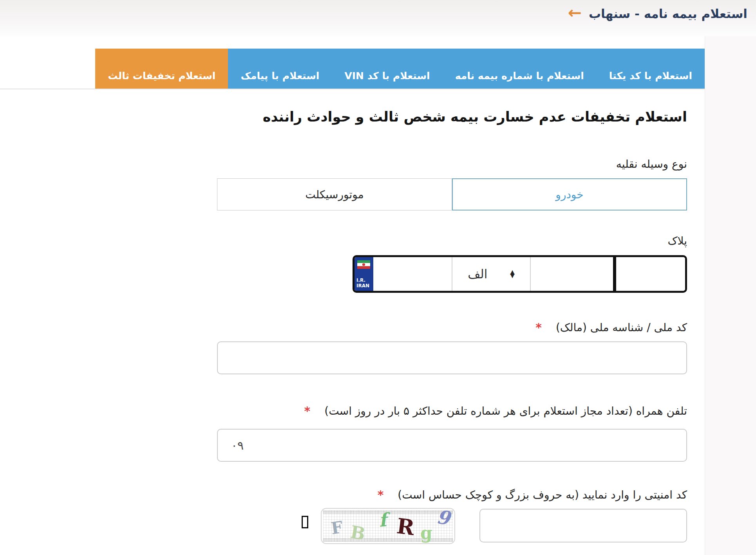  Describe the element at coordinates (452, 358) in the screenshot. I see `national-id-input` at that location.